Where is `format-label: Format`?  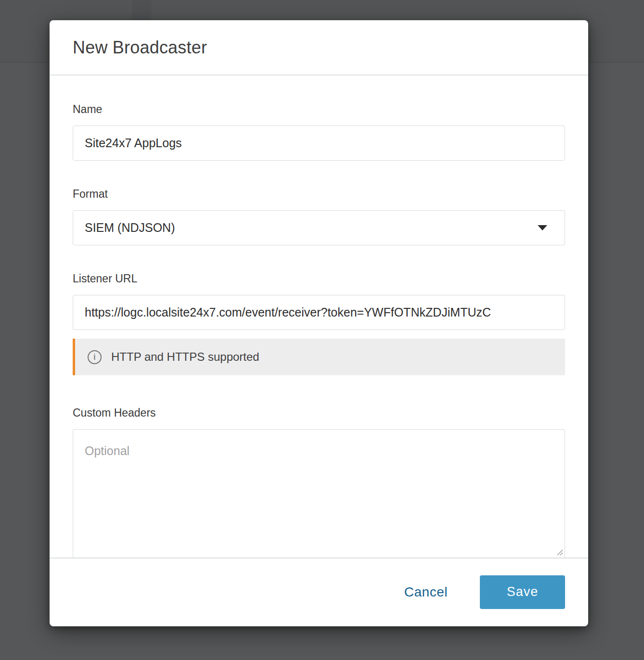
format-label: Format is located at coordinates (319, 194).